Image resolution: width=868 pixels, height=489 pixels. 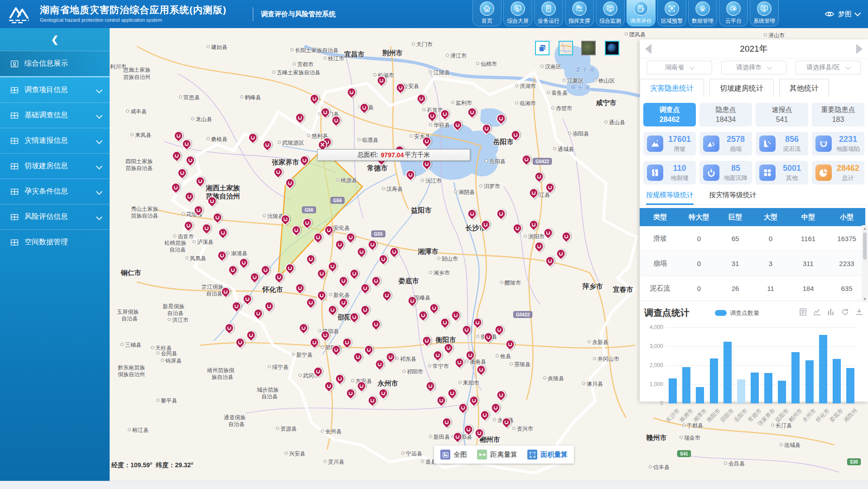 I want to click on card-ground-fissure: 110地裂缝, so click(x=670, y=173).